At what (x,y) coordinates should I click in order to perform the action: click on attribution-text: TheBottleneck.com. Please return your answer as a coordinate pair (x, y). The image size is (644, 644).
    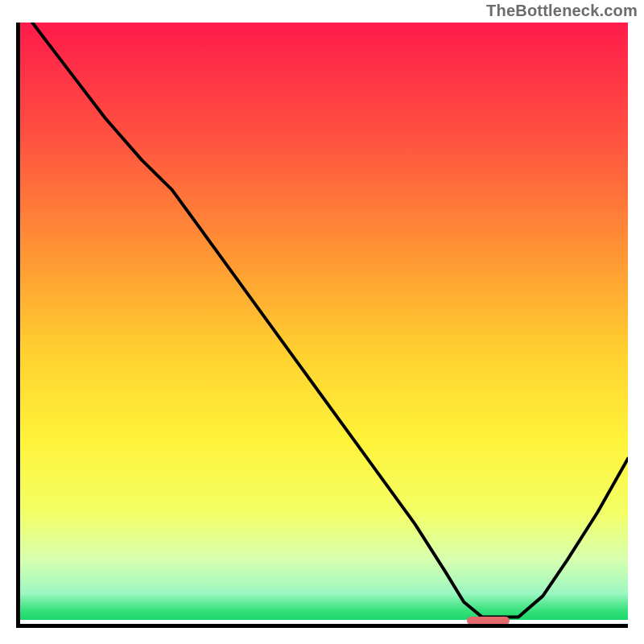
    Looking at the image, I should click on (562, 11).